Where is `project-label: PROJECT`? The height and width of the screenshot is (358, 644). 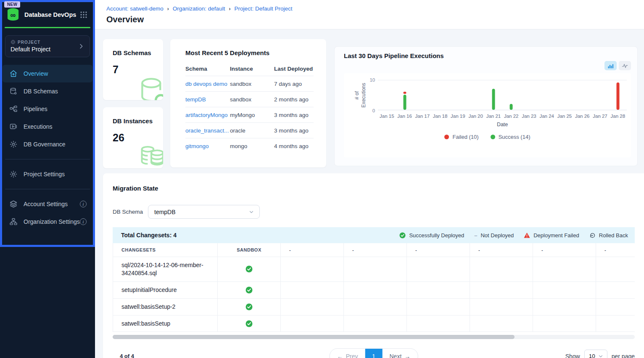
project-label: PROJECT is located at coordinates (29, 42).